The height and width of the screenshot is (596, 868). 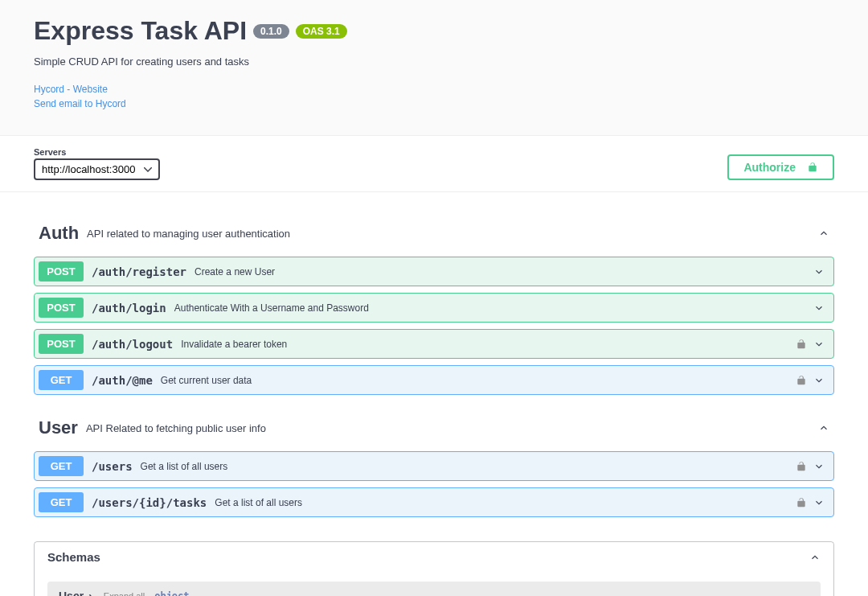 What do you see at coordinates (140, 31) in the screenshot?
I see `api-title: Express Task API` at bounding box center [140, 31].